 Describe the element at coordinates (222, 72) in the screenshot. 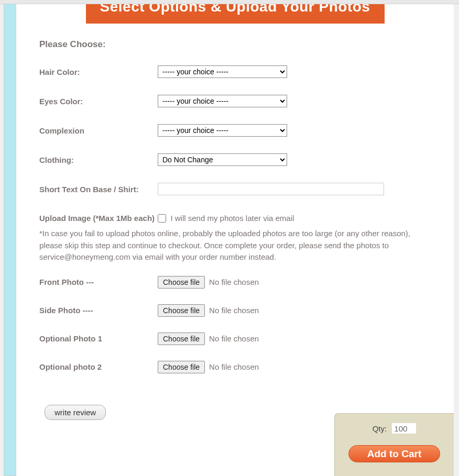

I see `select-hair: ----- your choice -----` at that location.